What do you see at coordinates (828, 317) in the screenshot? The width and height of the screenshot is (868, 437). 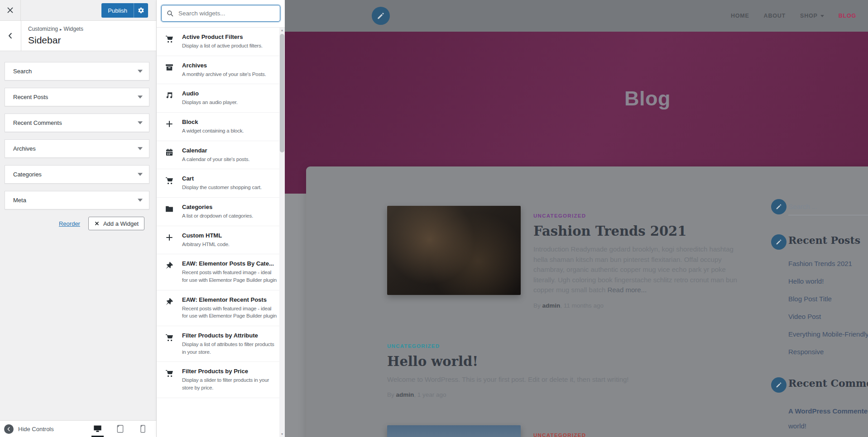 I see `recent-post-link: Video Post` at bounding box center [828, 317].